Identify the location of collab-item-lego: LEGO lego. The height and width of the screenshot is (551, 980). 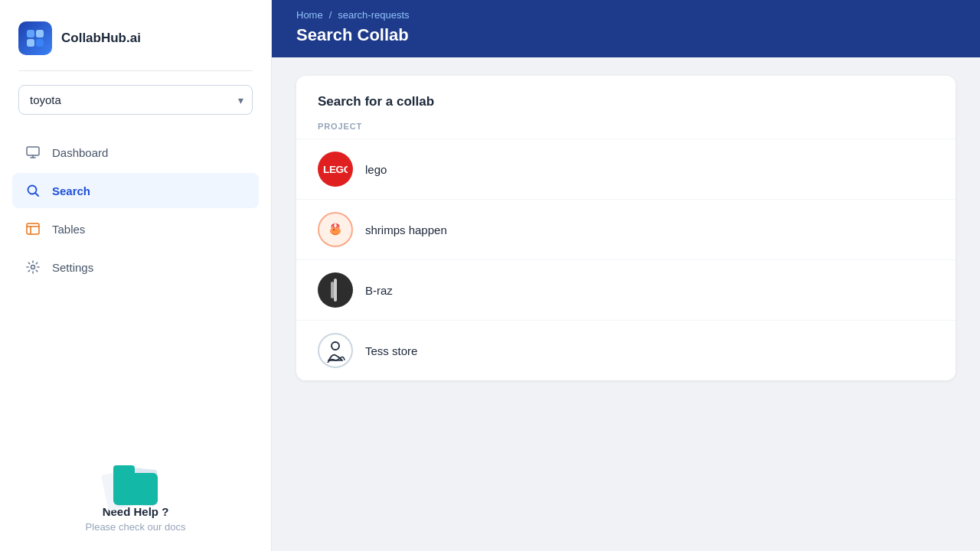
(626, 168).